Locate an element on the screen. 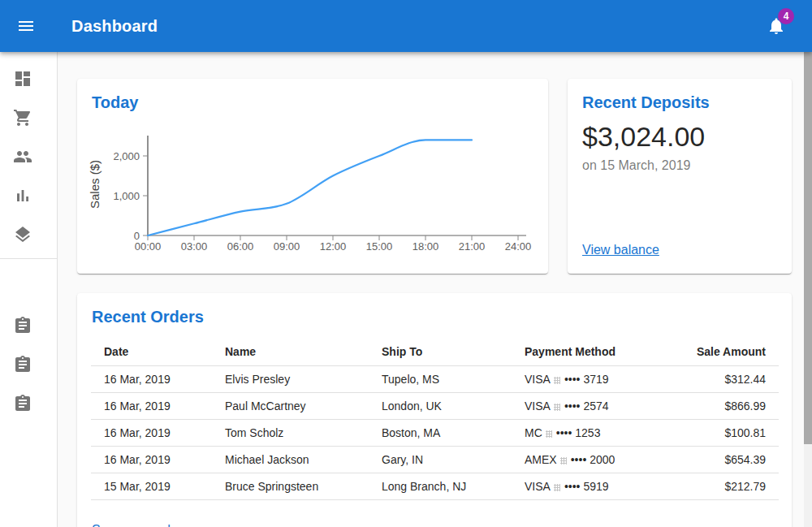 This screenshot has height=527, width=812. svg-text: 1,000 is located at coordinates (127, 197).